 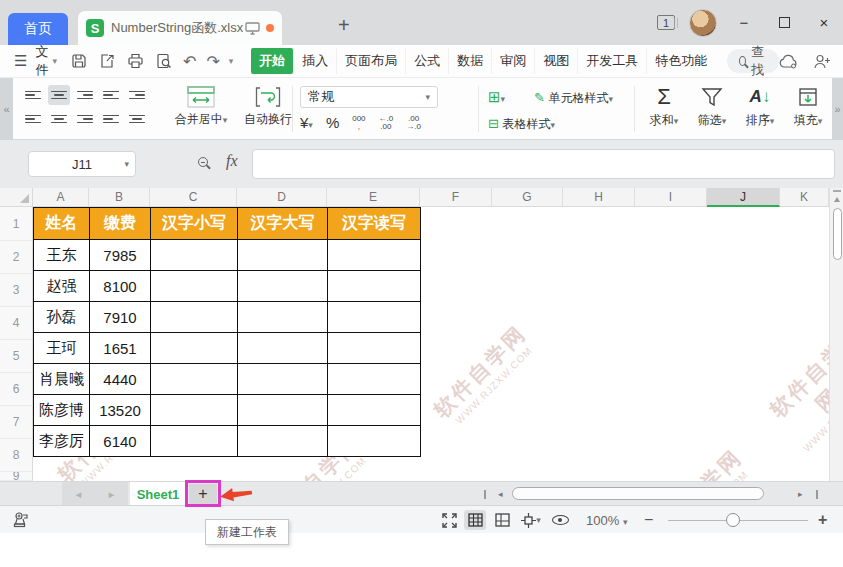 What do you see at coordinates (120, 256) in the screenshot?
I see `cell: 7985` at bounding box center [120, 256].